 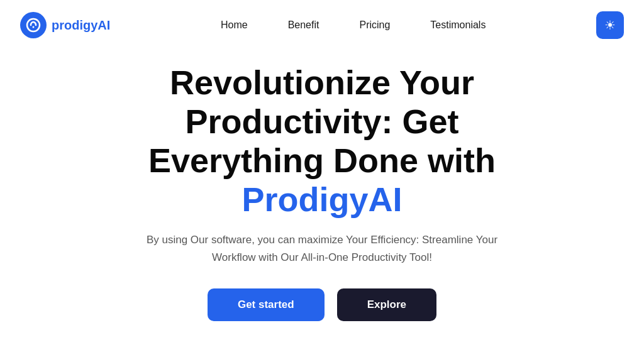 I want to click on sun-icon: ☀, so click(x=610, y=25).